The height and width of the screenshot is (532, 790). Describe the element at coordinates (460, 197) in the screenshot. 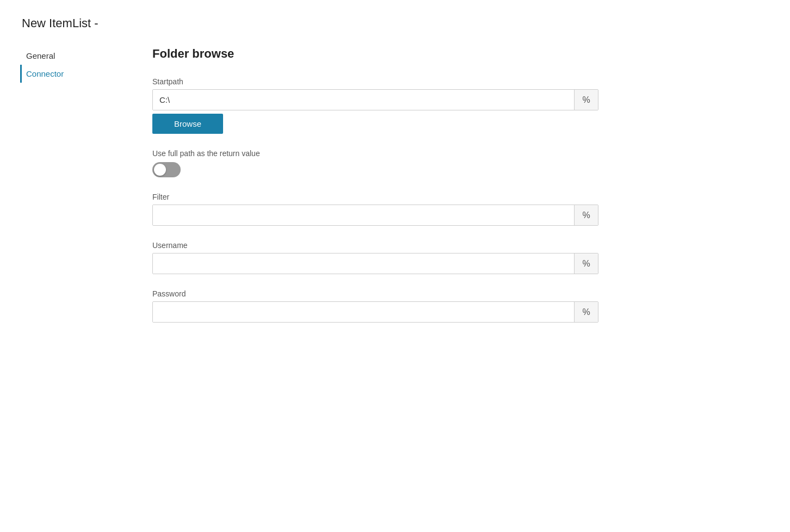

I see `filter-label: Filter` at that location.